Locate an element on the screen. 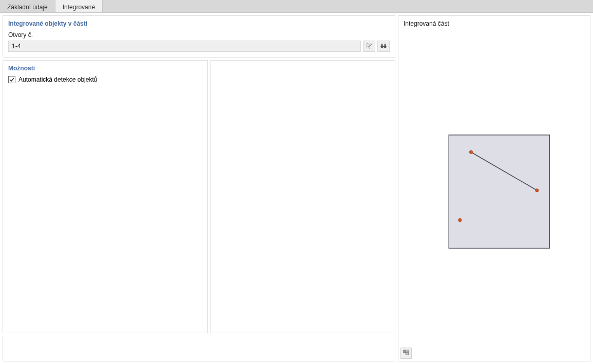  openings-field-label: Otvory č. is located at coordinates (199, 35).